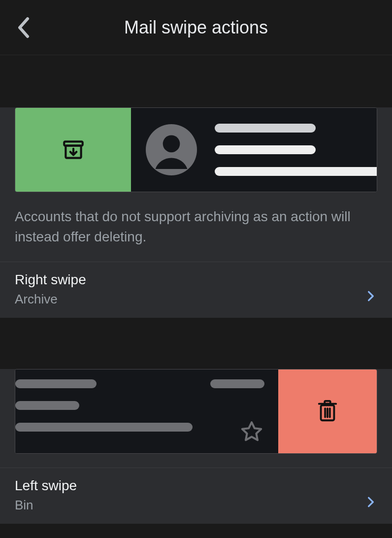 The width and height of the screenshot is (392, 538). I want to click on archive-icon, so click(73, 150).